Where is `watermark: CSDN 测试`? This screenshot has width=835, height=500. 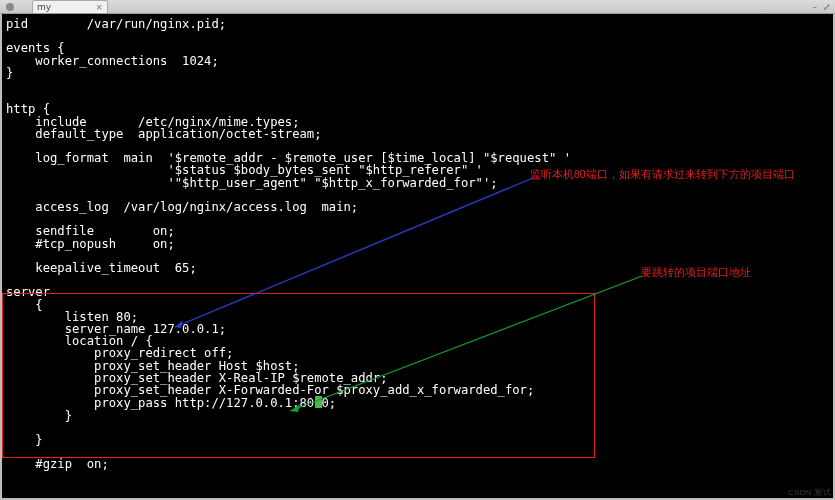
watermark: CSDN 测试 is located at coordinates (810, 492).